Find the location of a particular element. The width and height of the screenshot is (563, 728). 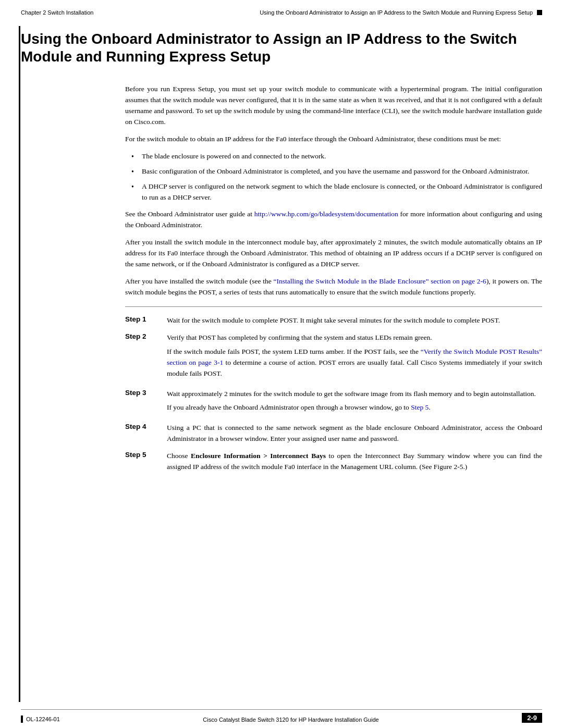

footer-left: OL-12246-01 is located at coordinates (41, 719).